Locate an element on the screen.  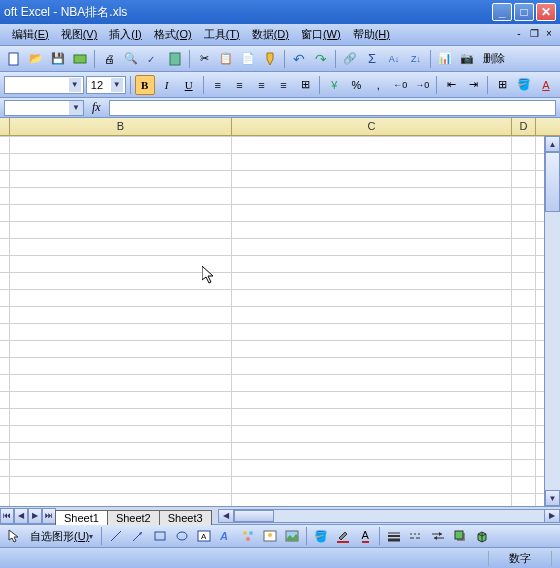
font-size-combo: 12▼ is located at coordinates (106, 85).